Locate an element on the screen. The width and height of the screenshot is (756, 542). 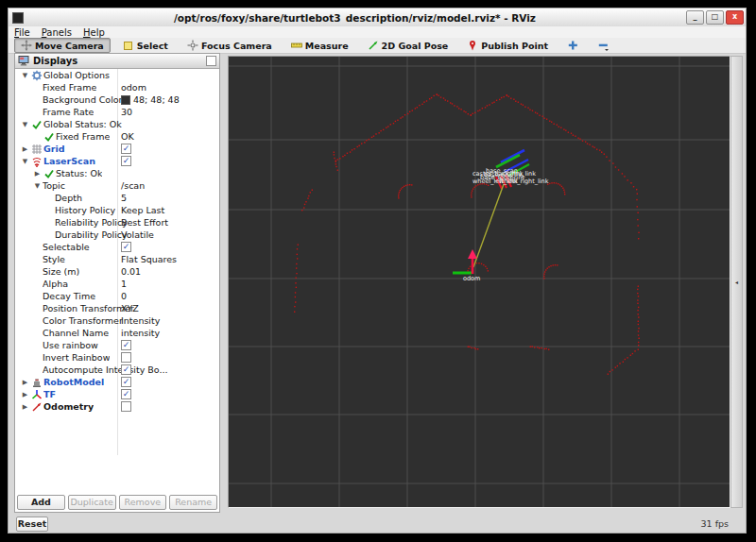
tree-row-value: Flat Squares is located at coordinates (149, 259).